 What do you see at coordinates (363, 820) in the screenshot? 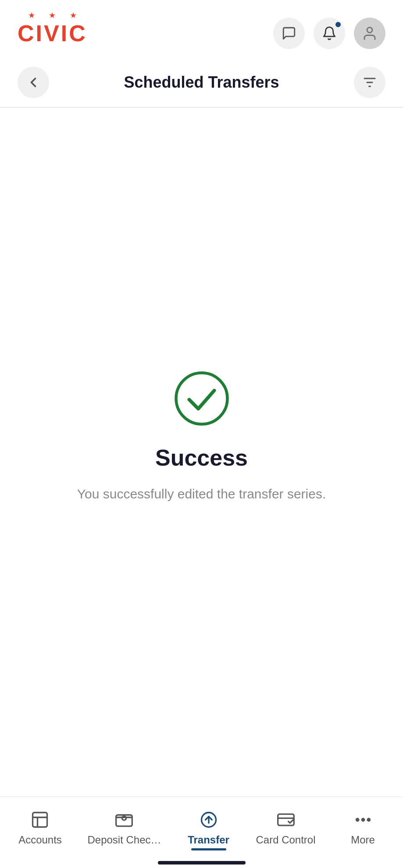
I see `more-icon` at bounding box center [363, 820].